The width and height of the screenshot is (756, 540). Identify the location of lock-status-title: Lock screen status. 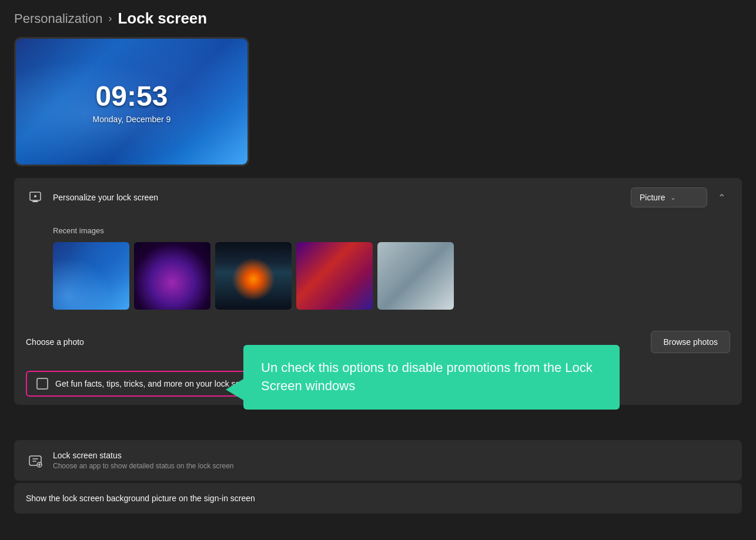
(143, 455).